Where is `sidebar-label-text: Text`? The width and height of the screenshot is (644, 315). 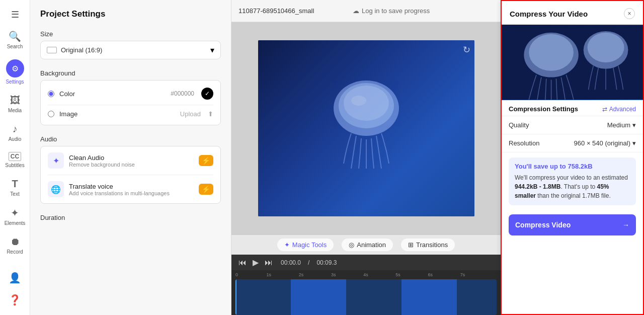
sidebar-label-text: Text is located at coordinates (15, 194).